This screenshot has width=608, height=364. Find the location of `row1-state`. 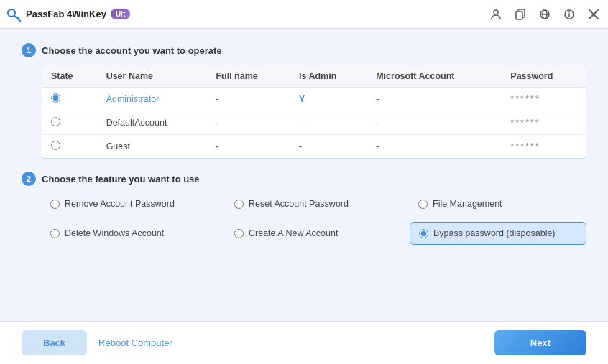

row1-state is located at coordinates (70, 99).